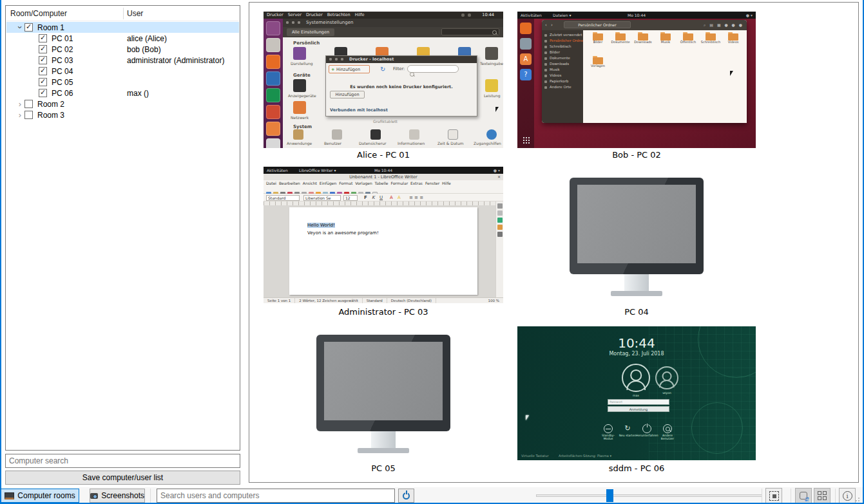  I want to click on camera-icon, so click(94, 496).